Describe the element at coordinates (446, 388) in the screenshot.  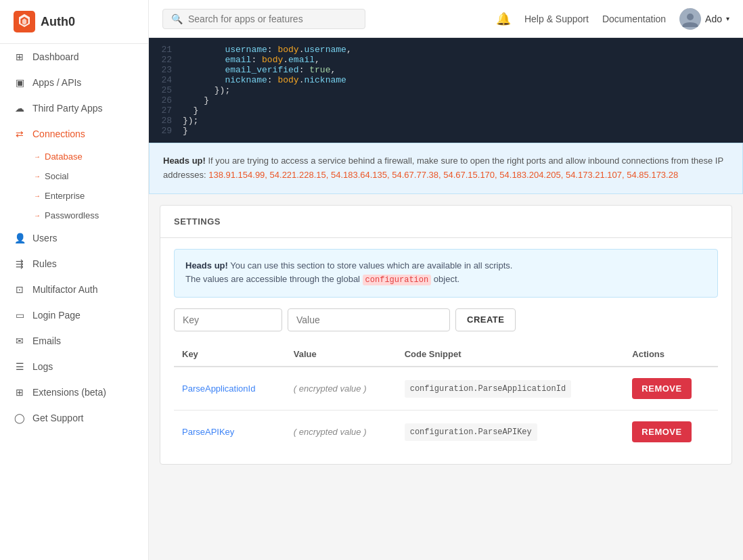
I see `table-row: ParseApplicationId ( encrypted value ) c…` at that location.